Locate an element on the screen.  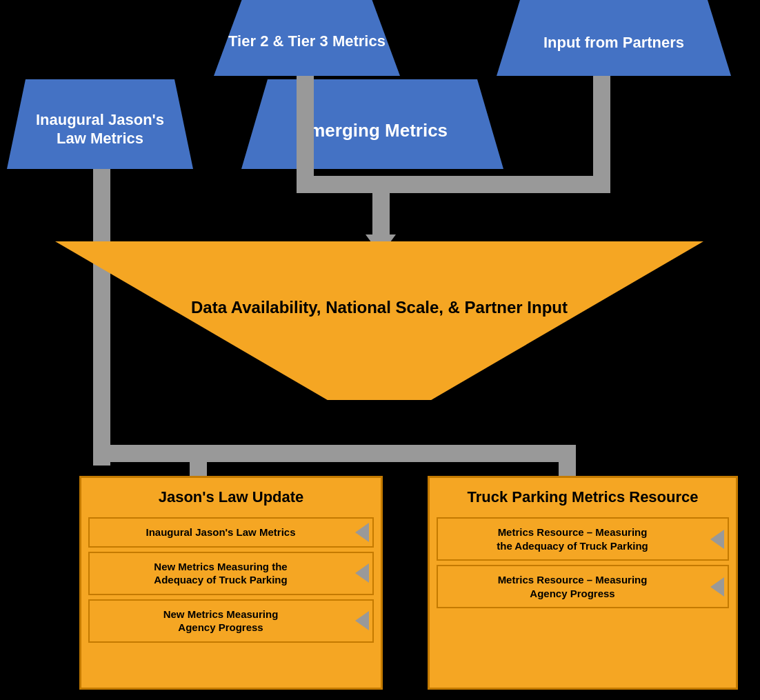
vert-connector-center is located at coordinates (381, 207).